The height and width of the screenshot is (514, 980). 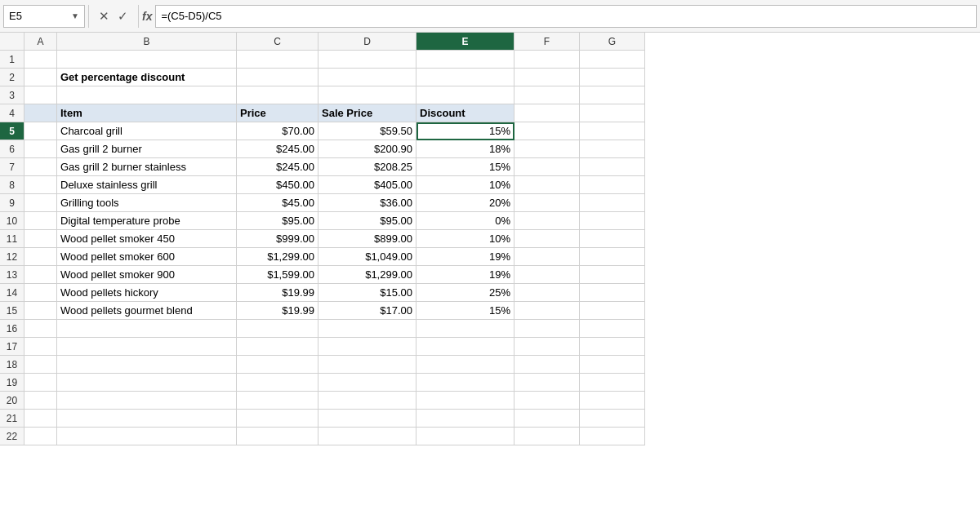 I want to click on cell-c20, so click(x=278, y=401).